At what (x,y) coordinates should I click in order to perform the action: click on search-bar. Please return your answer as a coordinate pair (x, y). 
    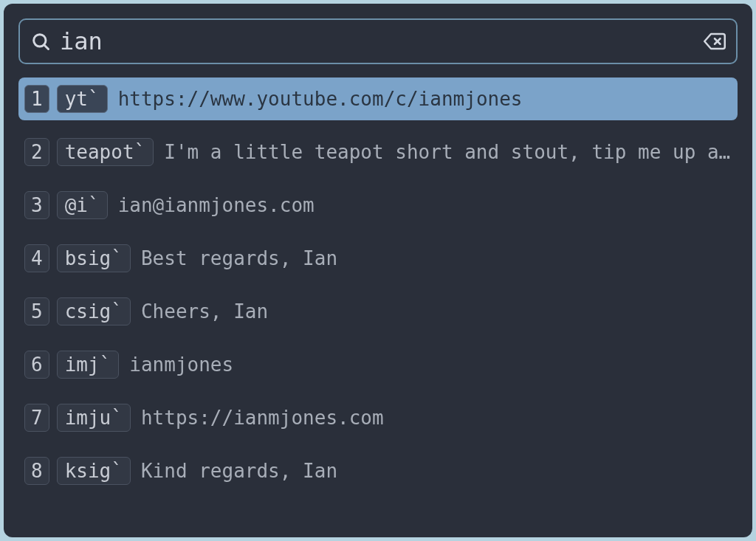
    Looking at the image, I should click on (378, 41).